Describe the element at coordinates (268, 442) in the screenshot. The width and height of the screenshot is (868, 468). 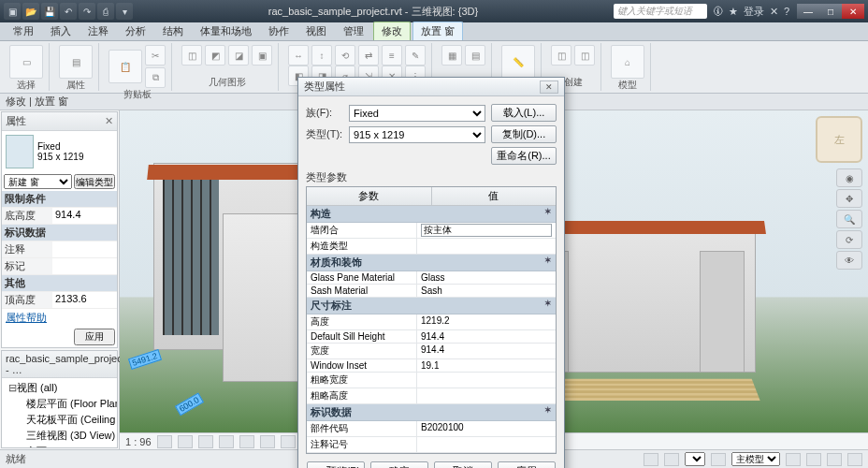
I see `crop-icon` at that location.